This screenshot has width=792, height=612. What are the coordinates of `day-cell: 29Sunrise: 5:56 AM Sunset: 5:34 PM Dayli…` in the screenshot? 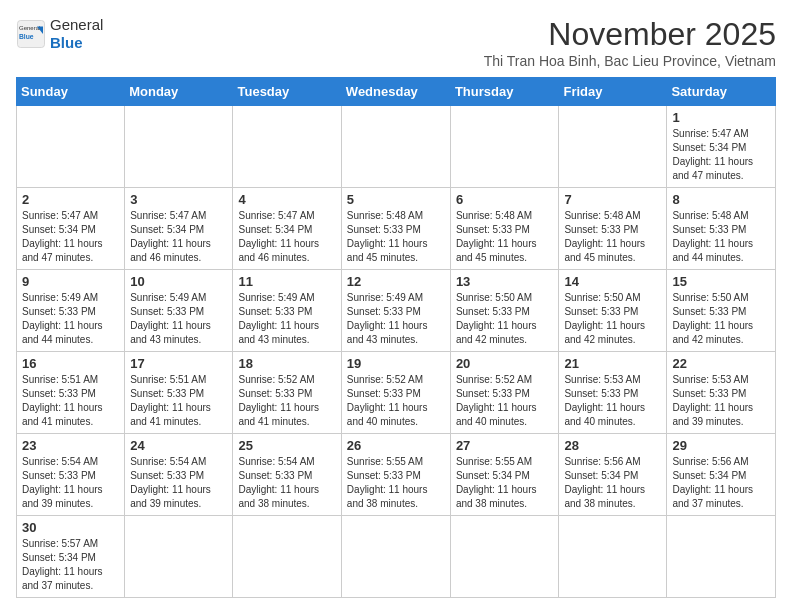 It's located at (722, 475).